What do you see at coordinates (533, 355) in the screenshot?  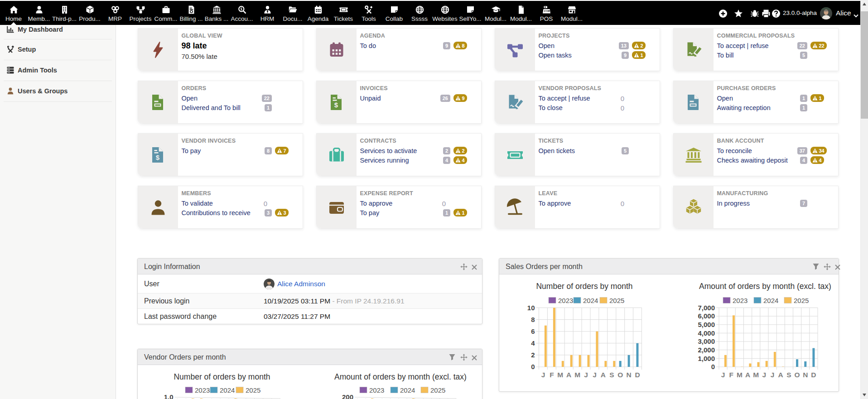 I see `svg-text: 2` at bounding box center [533, 355].